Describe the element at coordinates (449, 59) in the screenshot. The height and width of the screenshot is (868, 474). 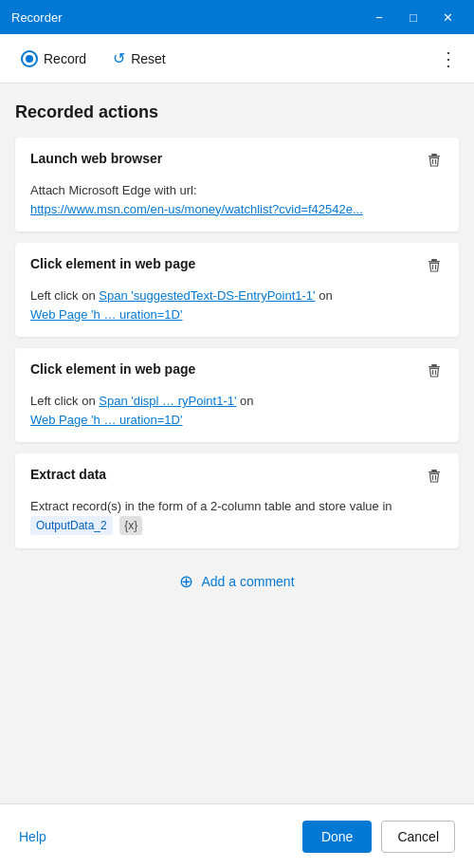
I see `more-options-icon: ⋮` at that location.